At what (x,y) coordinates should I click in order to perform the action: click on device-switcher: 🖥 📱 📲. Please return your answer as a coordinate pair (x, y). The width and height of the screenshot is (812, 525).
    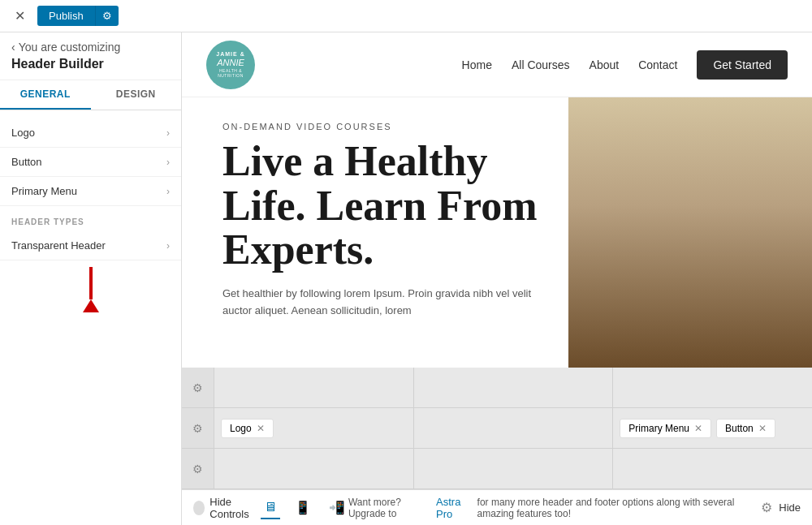
    Looking at the image, I should click on (304, 508).